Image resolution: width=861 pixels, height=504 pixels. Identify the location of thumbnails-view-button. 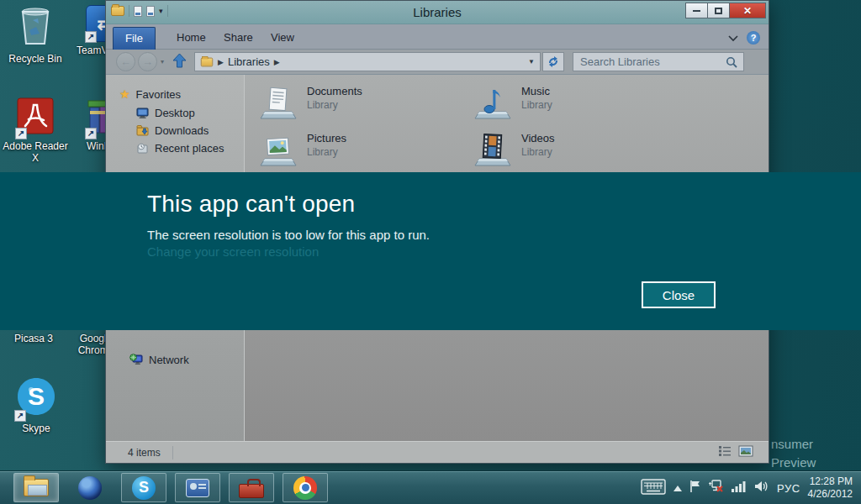
(746, 452).